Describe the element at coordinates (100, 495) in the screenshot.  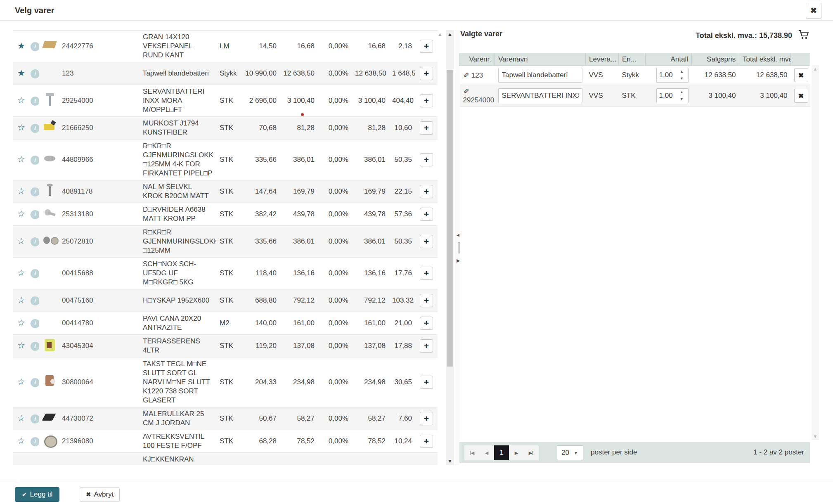
I see `cancel-button: ✖Avbryt` at that location.